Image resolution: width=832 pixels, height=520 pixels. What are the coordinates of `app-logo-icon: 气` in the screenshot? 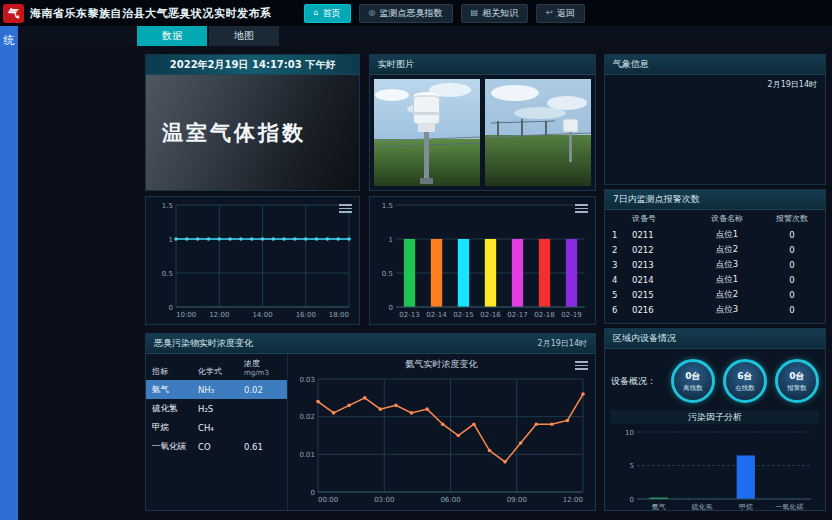 It's located at (14, 14).